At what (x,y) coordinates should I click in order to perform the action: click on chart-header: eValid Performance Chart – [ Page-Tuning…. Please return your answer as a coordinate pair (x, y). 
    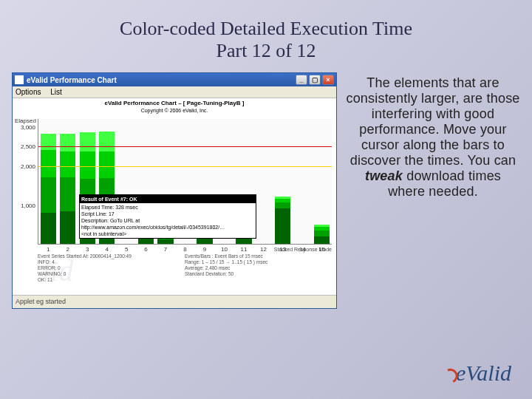
    Looking at the image, I should click on (174, 106).